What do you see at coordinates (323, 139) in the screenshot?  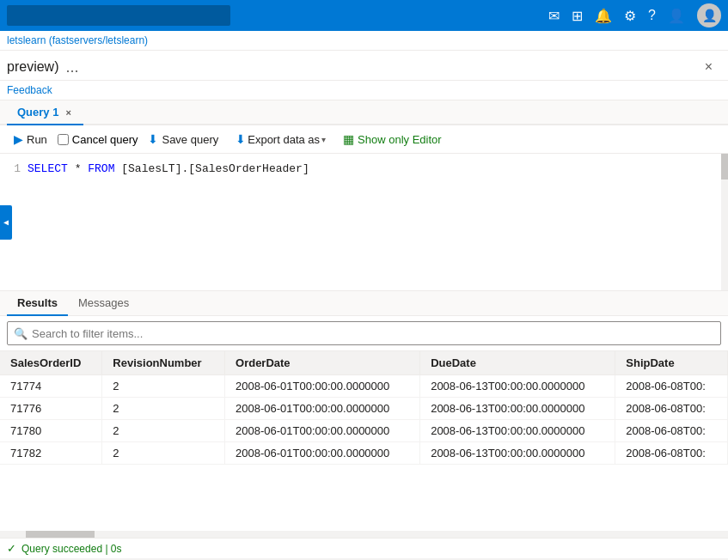 I see `export-dropdown-arrow: ▾` at bounding box center [323, 139].